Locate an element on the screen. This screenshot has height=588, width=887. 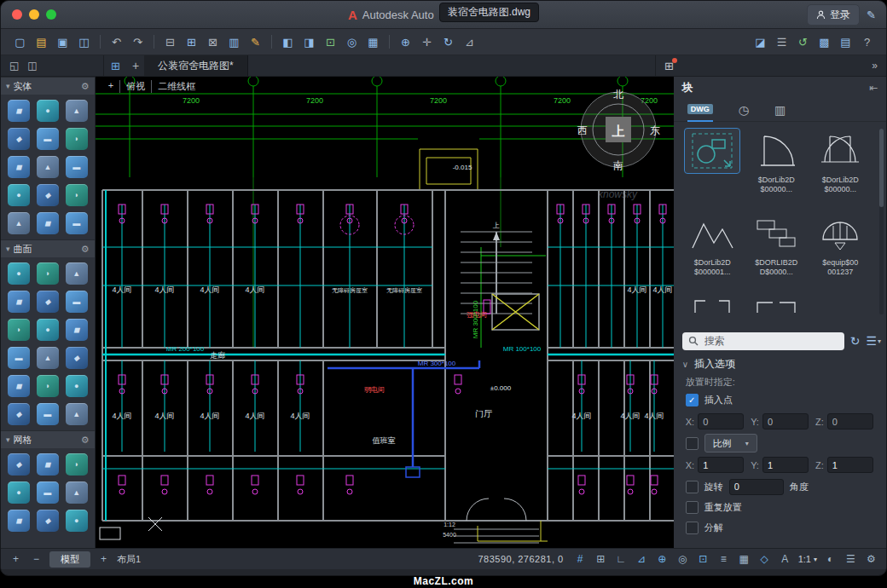
tab-drawing: 公装宿舍电路图* is located at coordinates (196, 66).